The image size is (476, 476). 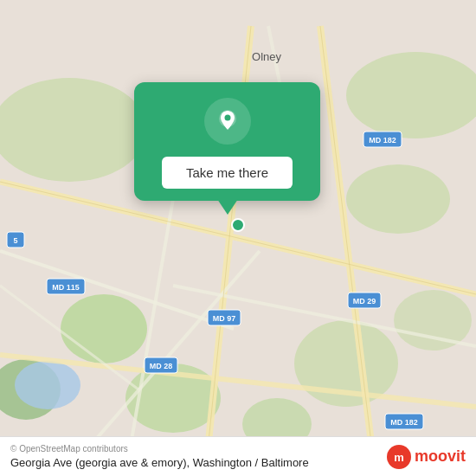 What do you see at coordinates (227, 173) in the screenshot?
I see `take-me-there-button: Take me there` at bounding box center [227, 173].